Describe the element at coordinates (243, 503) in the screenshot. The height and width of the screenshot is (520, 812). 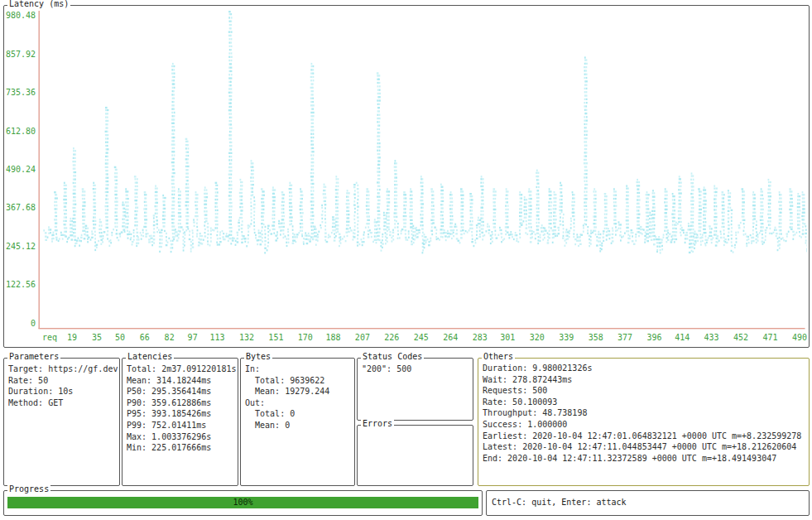
I see `progress-bar: 100%` at that location.